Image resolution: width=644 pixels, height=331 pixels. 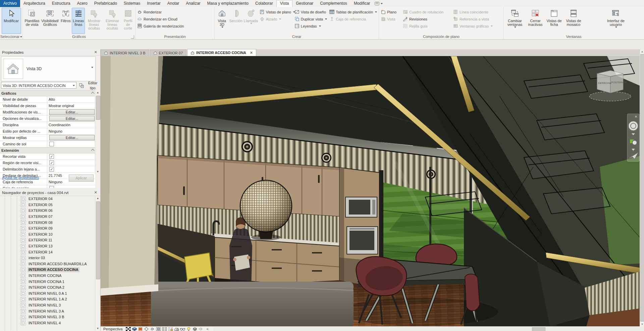 I want to click on collapse-bar-icon: <, so click(x=207, y=329).